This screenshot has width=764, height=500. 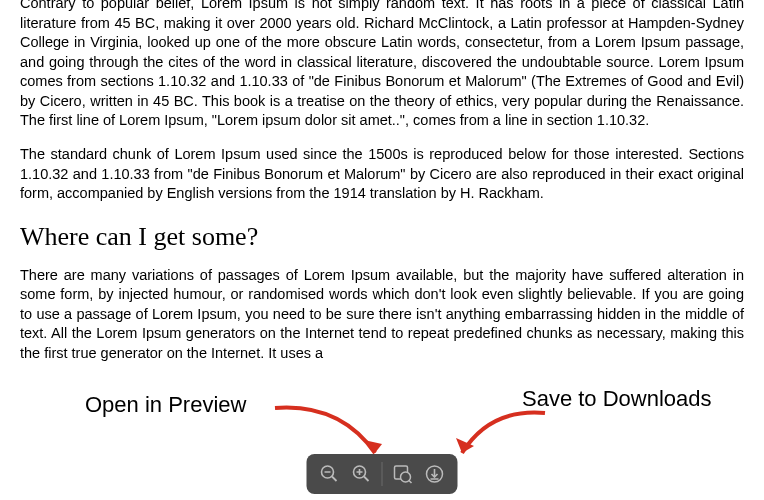 I want to click on zoom-out-button, so click(x=330, y=474).